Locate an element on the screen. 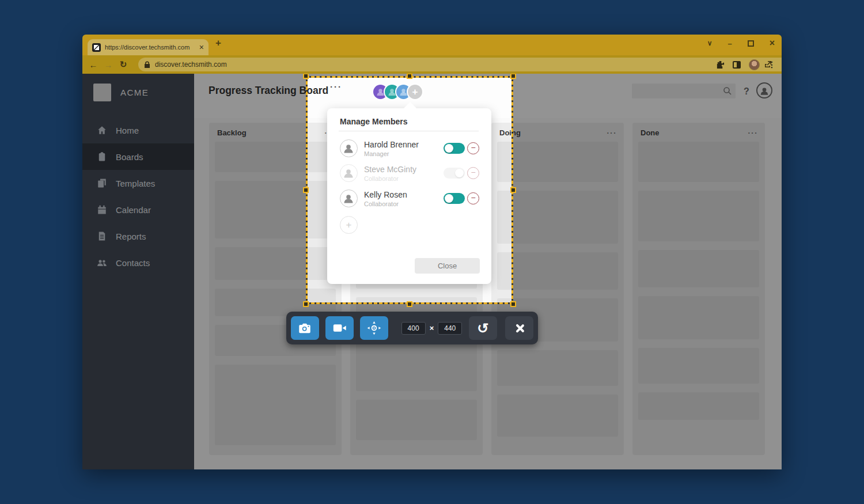 The image size is (864, 504). bookmark-star-icon: ☆ is located at coordinates (781, 65).